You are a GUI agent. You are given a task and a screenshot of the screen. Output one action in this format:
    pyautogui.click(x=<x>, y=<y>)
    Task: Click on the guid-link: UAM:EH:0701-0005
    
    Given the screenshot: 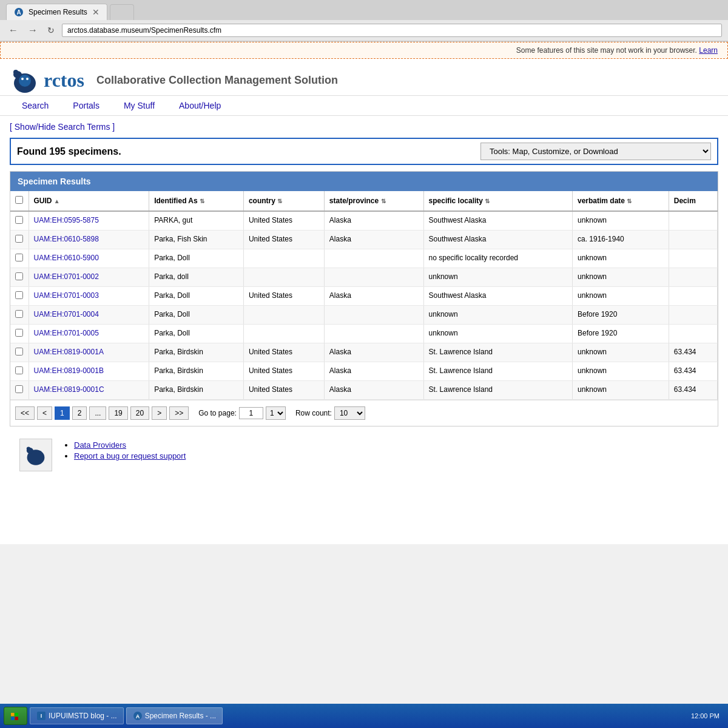 What is the action you would take?
    pyautogui.click(x=67, y=333)
    